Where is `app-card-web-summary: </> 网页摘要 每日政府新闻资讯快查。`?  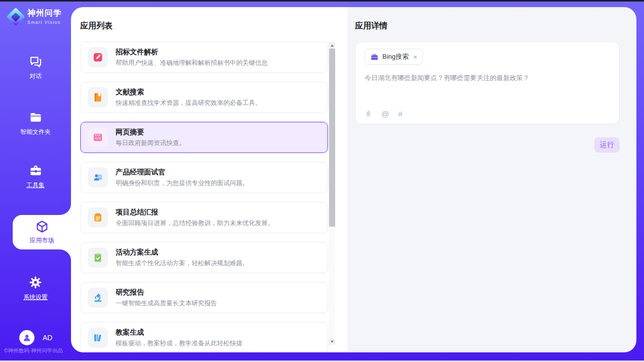 app-card-web-summary: </> 网页摘要 每日政府新闻资讯快查。 is located at coordinates (204, 137).